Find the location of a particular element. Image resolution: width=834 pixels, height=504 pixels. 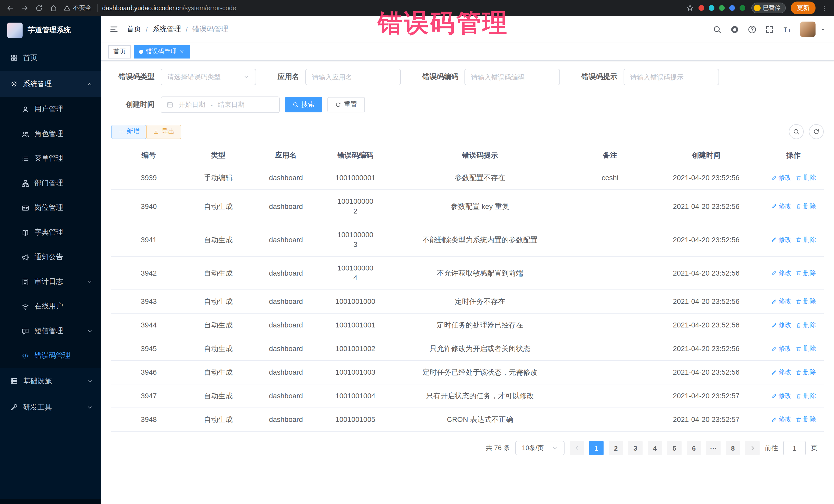

server-icon is located at coordinates (14, 381).